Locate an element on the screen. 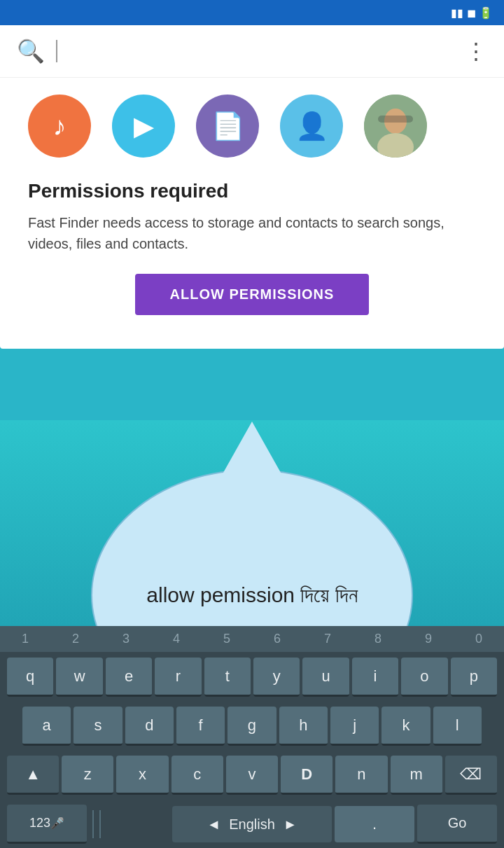 This screenshot has height=848, width=504. key-m: m is located at coordinates (416, 775).